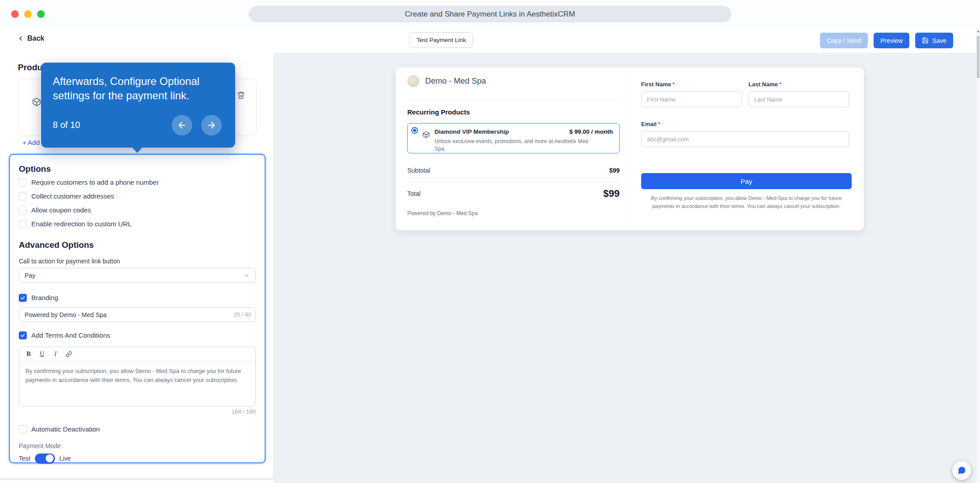 The width and height of the screenshot is (980, 483). Describe the element at coordinates (45, 298) in the screenshot. I see `branding-label: Branding` at that location.